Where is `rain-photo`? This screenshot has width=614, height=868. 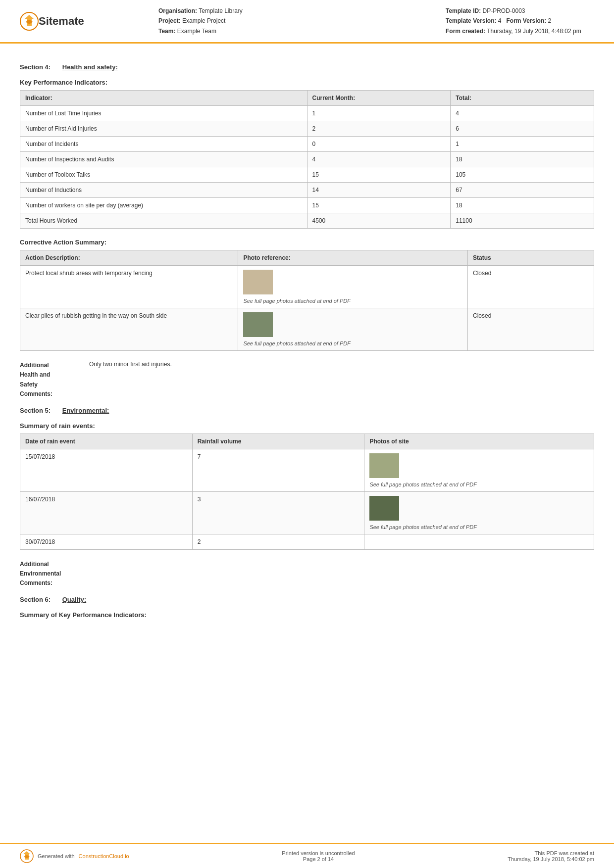
rain-photo is located at coordinates (479, 541).